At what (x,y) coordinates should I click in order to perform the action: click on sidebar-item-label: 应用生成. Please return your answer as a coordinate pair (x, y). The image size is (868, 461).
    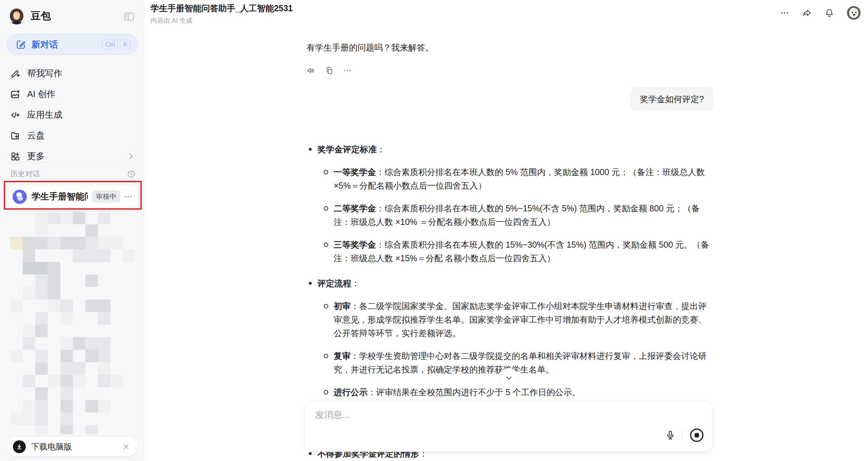
    Looking at the image, I should click on (81, 115).